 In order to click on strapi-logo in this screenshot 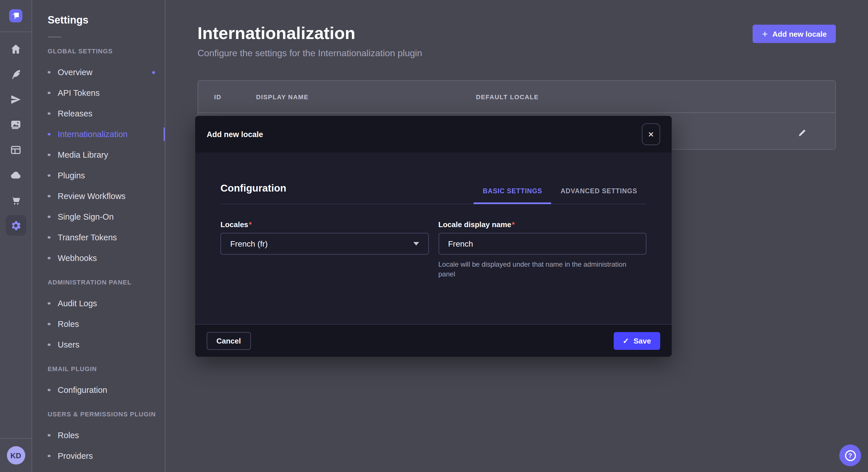, I will do `click(16, 15)`.